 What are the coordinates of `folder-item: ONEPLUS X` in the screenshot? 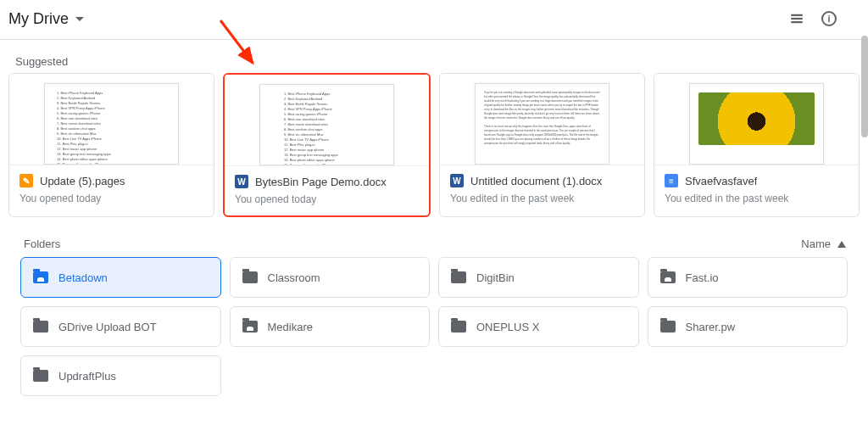 It's located at (539, 327).